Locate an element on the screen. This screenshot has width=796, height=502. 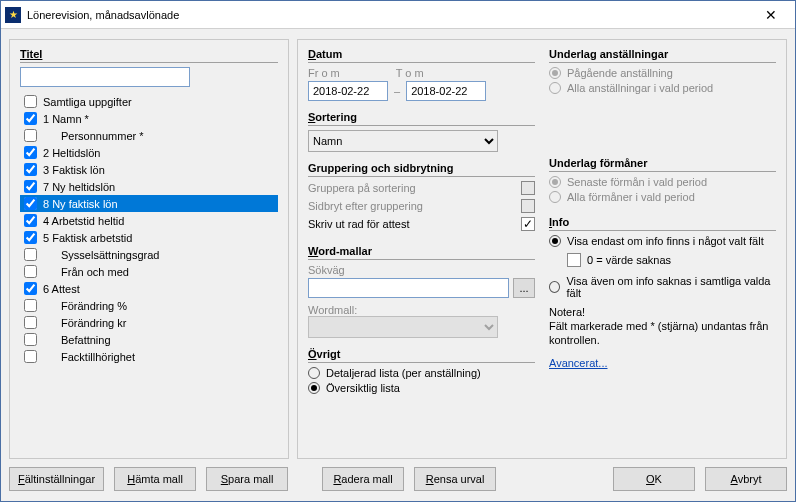
checklist-label: 2 Heltidslön is located at coordinates (72, 153).